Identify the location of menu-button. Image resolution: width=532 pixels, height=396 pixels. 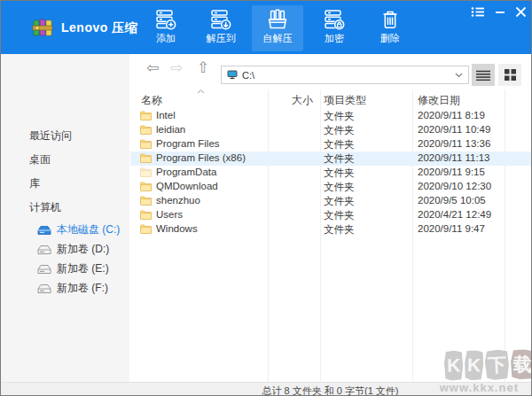
(478, 12).